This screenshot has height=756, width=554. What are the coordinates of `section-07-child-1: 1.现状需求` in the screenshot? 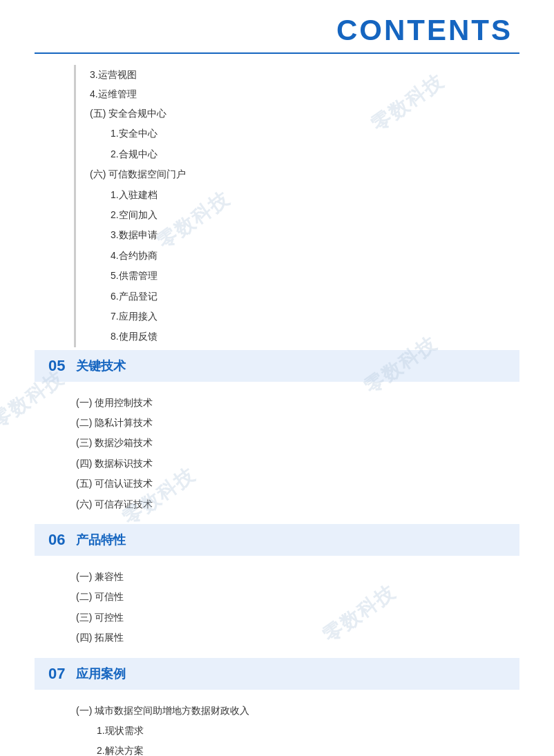 It's located at (308, 730).